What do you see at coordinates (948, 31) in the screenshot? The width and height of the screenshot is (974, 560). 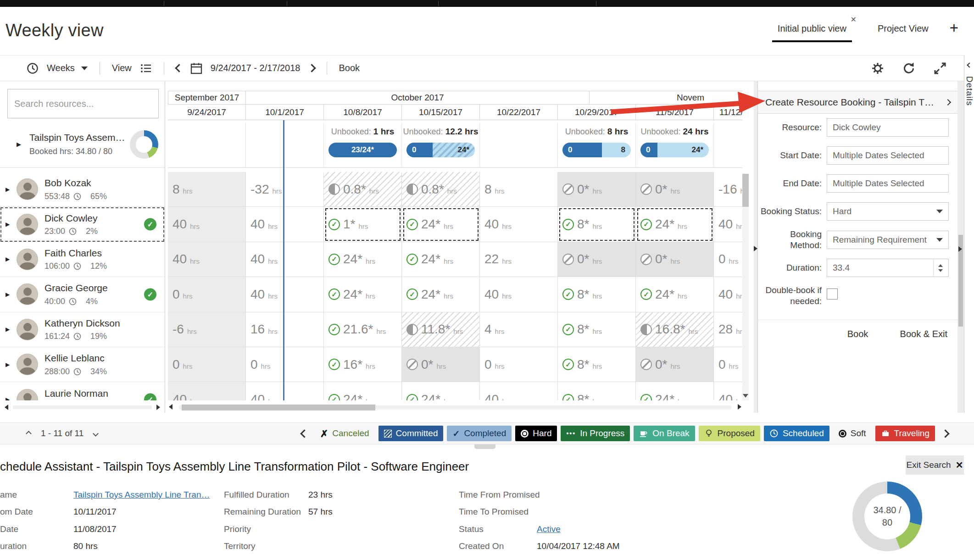 I see `add-view-button: +` at bounding box center [948, 31].